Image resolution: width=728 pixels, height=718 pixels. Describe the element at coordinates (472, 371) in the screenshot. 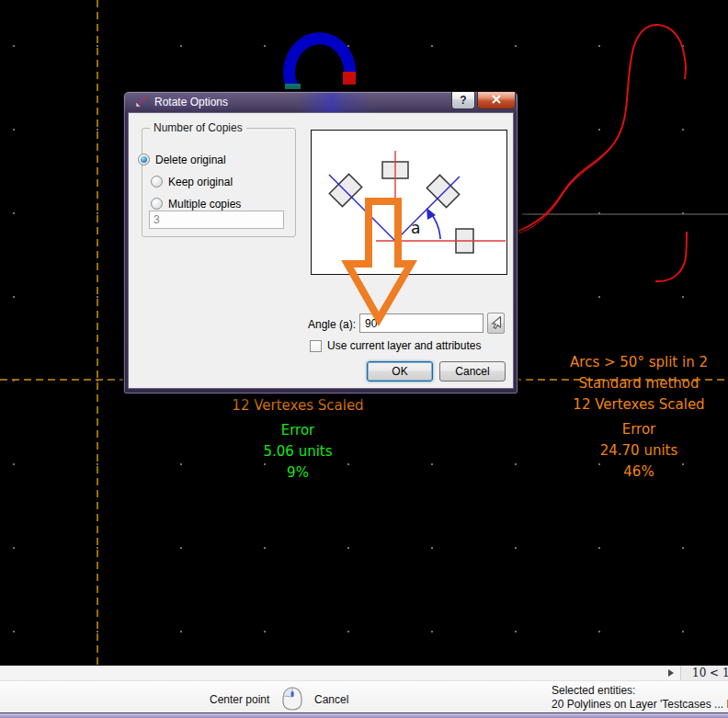

I see `cancel-button: Cancel` at that location.